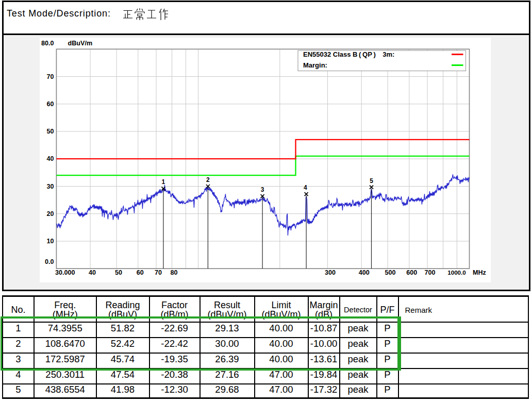 Image resolution: width=532 pixels, height=402 pixels. Describe the element at coordinates (47, 43) in the screenshot. I see `svg-text: 80.0` at that location.